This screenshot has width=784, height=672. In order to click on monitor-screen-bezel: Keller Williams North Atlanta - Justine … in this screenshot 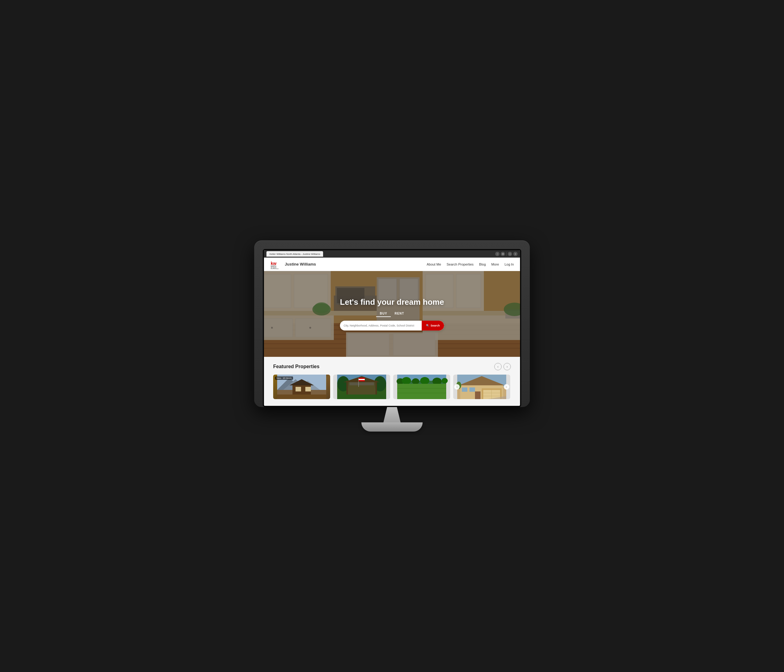, I will do `click(392, 328)`.